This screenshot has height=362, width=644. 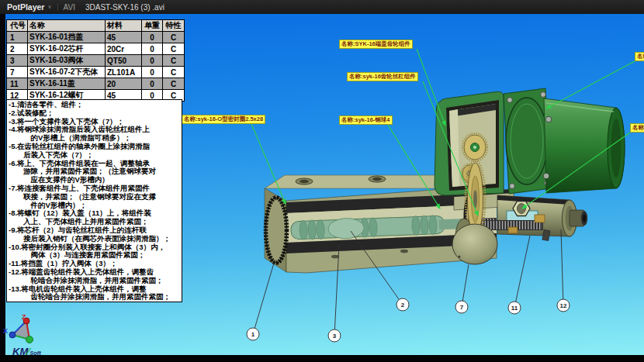 What do you see at coordinates (515, 309) in the screenshot?
I see `balloon-number: 11` at bounding box center [515, 309].